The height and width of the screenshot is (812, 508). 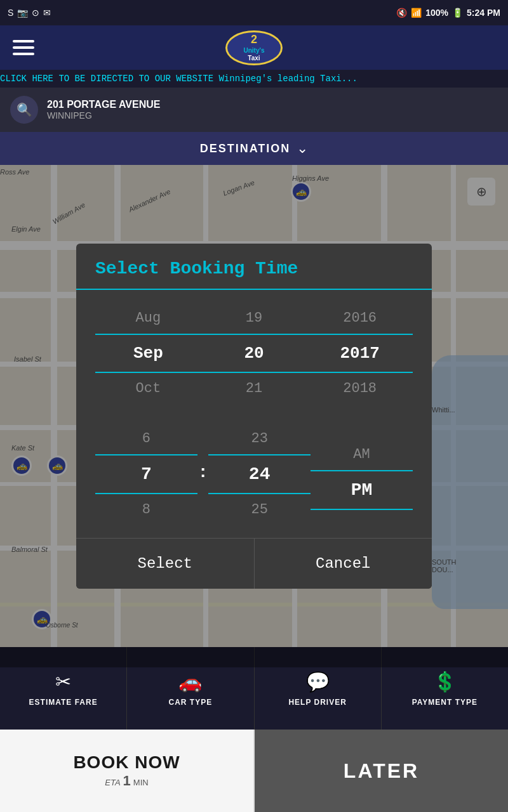 What do you see at coordinates (47, 13) in the screenshot?
I see `outlook-icon: ✉` at bounding box center [47, 13].